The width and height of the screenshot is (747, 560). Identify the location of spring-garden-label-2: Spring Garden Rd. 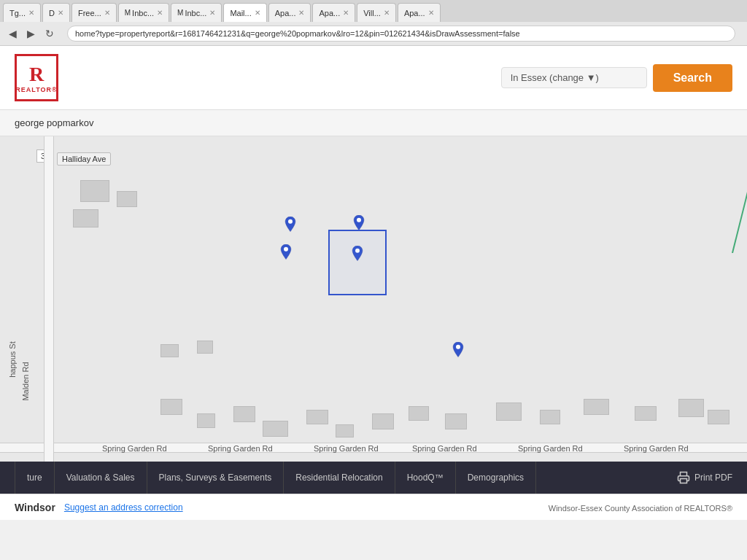
(241, 448).